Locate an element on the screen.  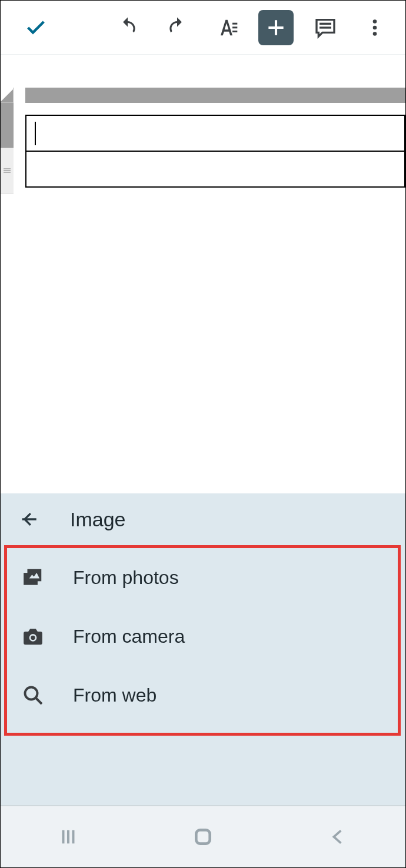
editor-toolbar is located at coordinates (203, 28).